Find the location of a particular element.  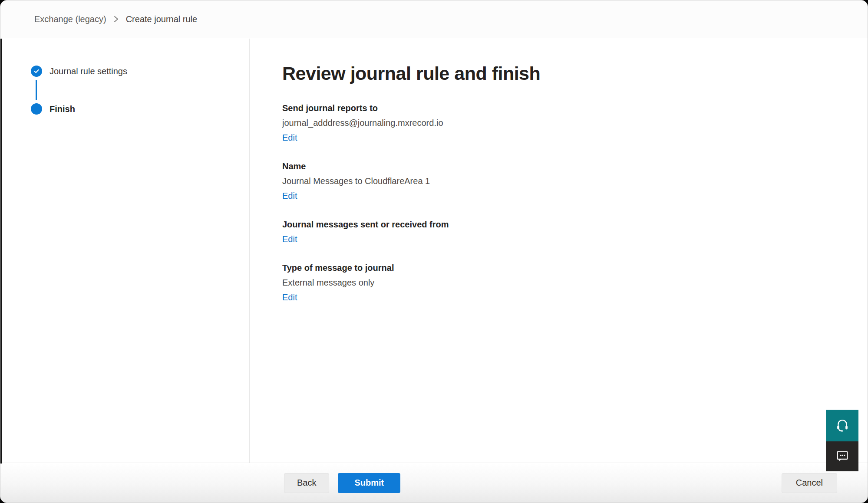

review-section-type-of-message: Type of message to journal External mess… is located at coordinates (562, 283).